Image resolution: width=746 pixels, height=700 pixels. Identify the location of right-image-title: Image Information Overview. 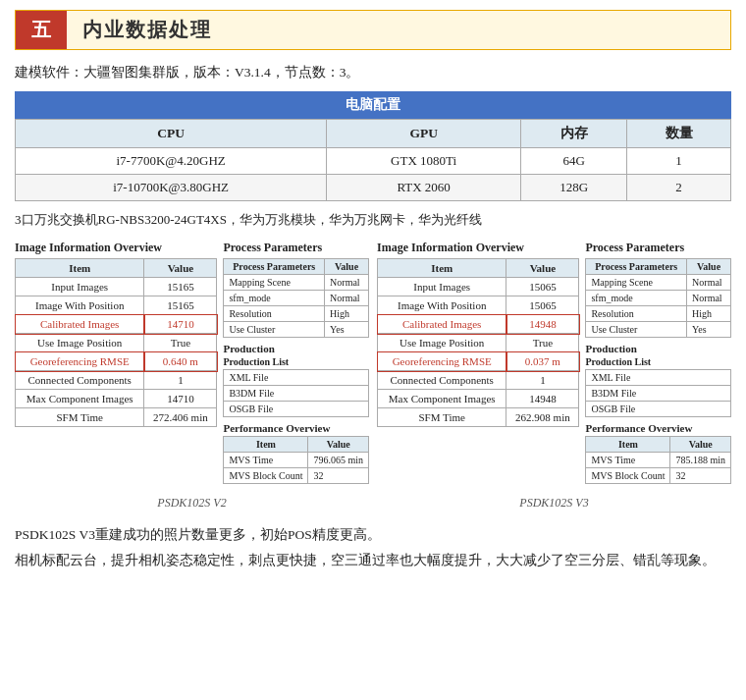
(478, 247).